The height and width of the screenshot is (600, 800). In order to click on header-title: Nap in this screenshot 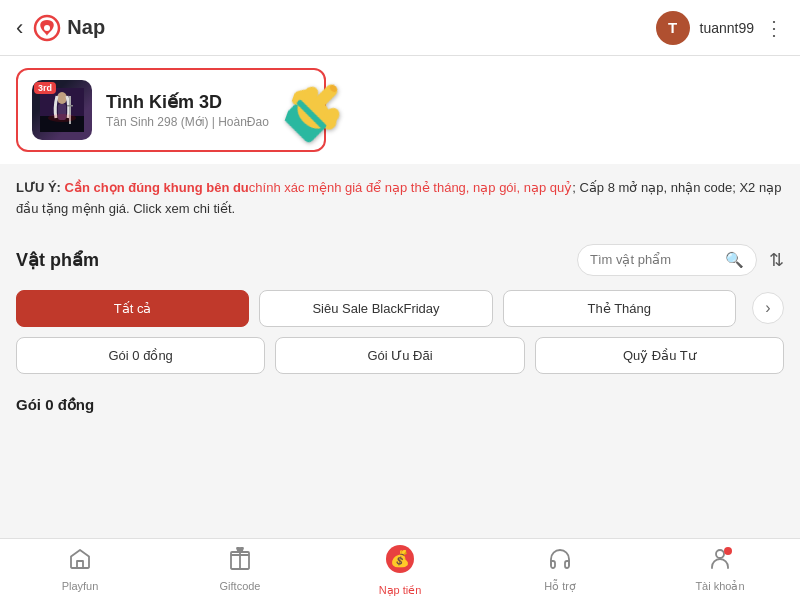, I will do `click(361, 28)`.